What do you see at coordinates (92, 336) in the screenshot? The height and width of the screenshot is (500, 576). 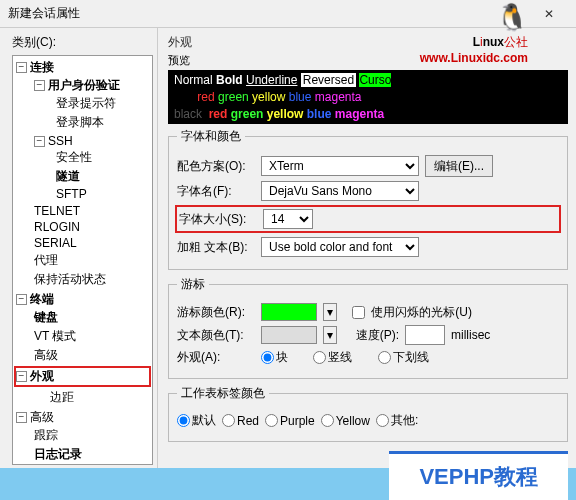 I see `tree-vtmode: VT 模式` at bounding box center [92, 336].